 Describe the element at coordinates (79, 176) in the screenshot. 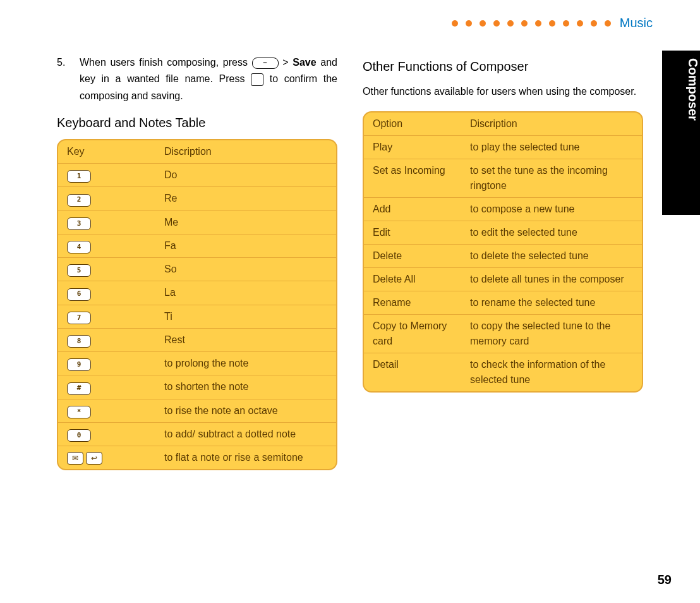

I see `keypad-1-icon: 1` at that location.